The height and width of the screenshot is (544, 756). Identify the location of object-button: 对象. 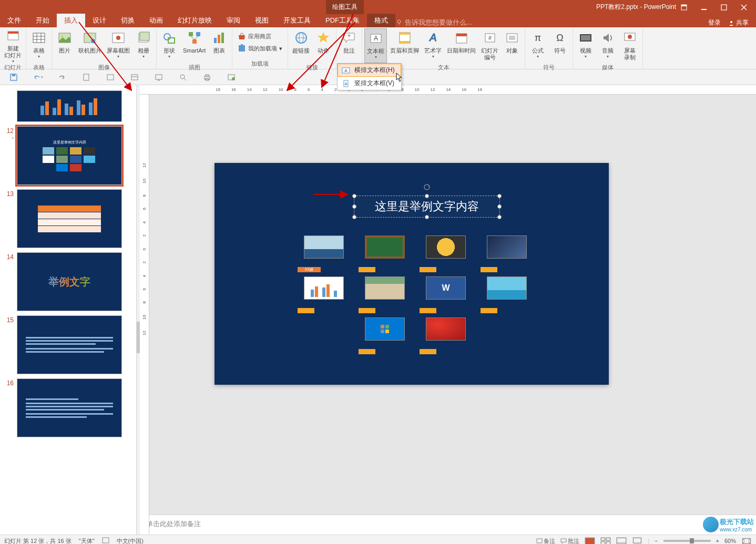
(512, 46).